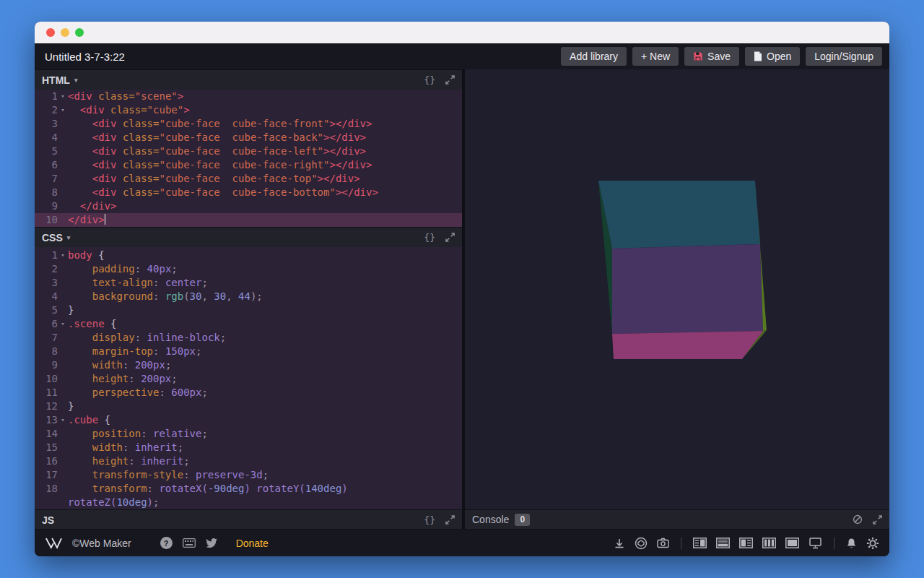 Image resolution: width=924 pixels, height=578 pixels. I want to click on document-title: Untitled 3-7-3:22, so click(303, 56).